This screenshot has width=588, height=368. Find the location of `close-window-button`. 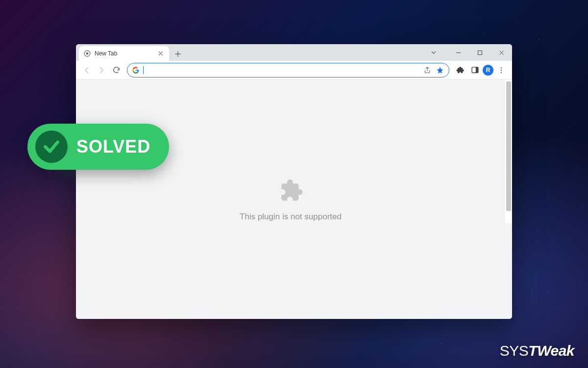

close-window-button is located at coordinates (501, 53).